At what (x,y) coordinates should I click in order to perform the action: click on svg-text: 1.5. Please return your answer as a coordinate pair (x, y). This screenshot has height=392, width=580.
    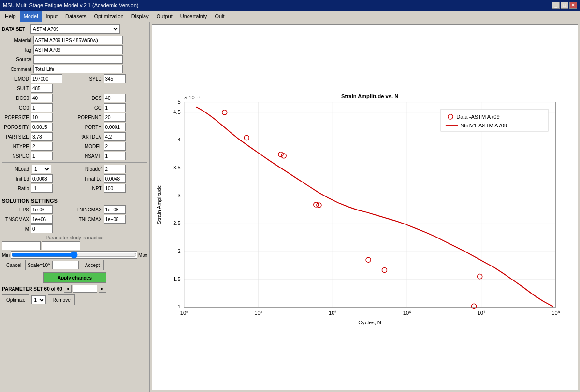
    Looking at the image, I should click on (177, 279).